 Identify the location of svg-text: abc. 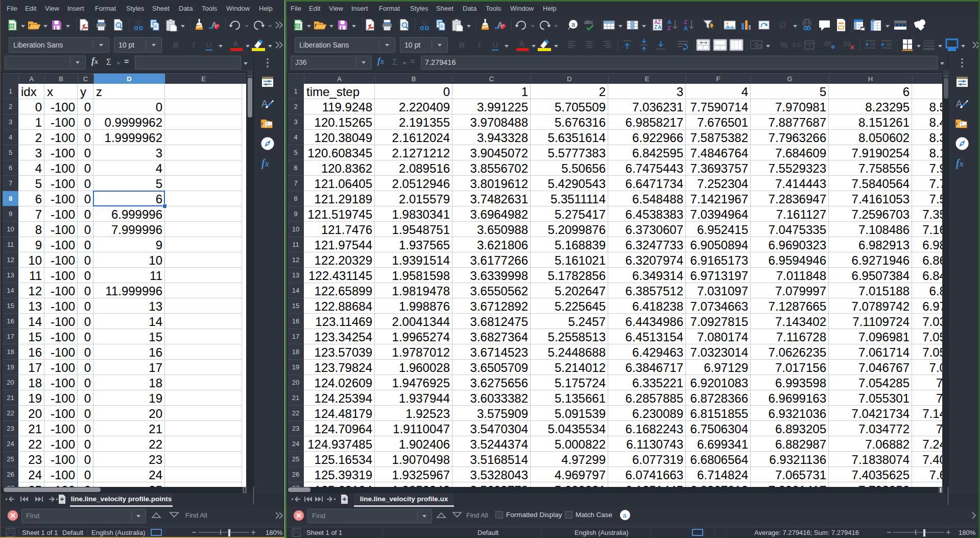
(589, 22).